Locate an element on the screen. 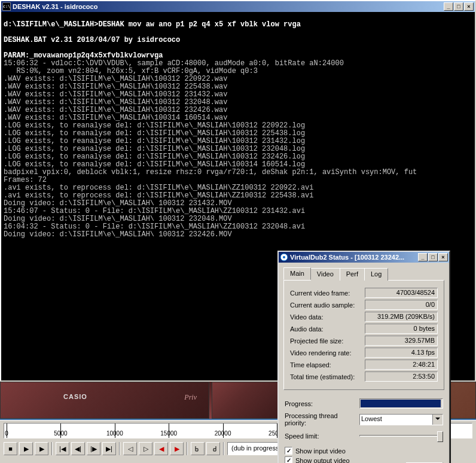 Image resolution: width=476 pixels, height=463 pixels. seek-start-button: |◀ is located at coordinates (62, 449).